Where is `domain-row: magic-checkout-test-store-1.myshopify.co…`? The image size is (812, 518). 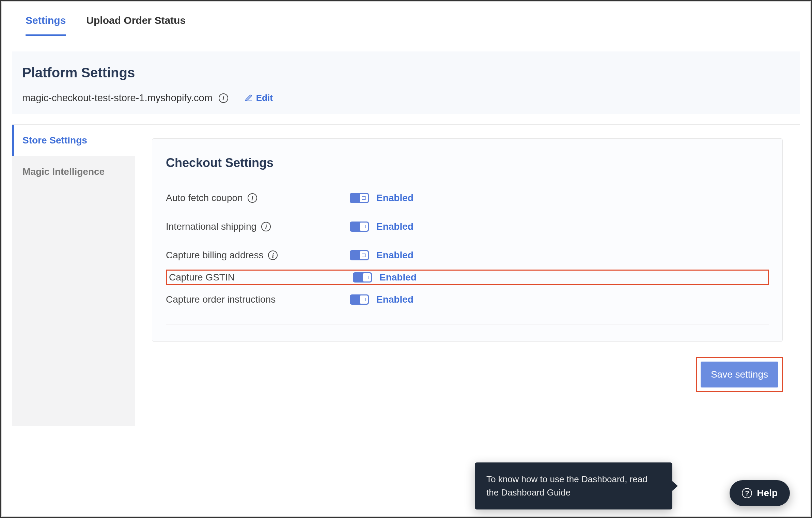 domain-row: magic-checkout-test-store-1.myshopify.co… is located at coordinates (406, 98).